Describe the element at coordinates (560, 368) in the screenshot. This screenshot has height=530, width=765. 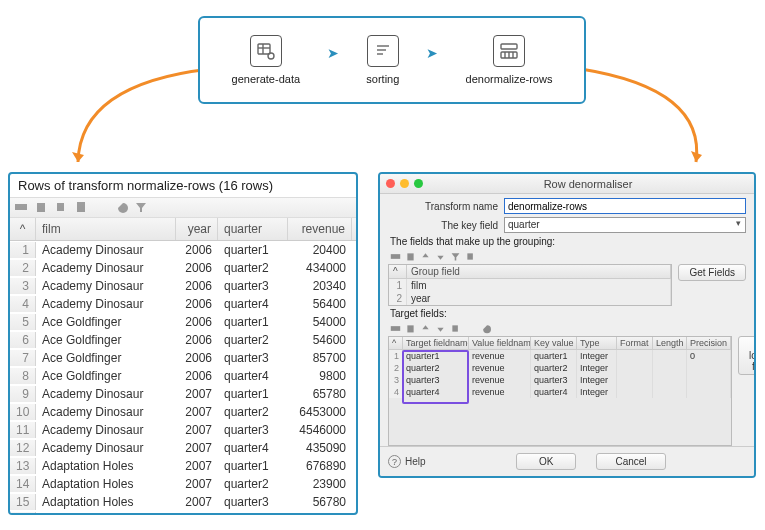
I see `target-row: 2quarter2revenuequarter2Integer` at that location.